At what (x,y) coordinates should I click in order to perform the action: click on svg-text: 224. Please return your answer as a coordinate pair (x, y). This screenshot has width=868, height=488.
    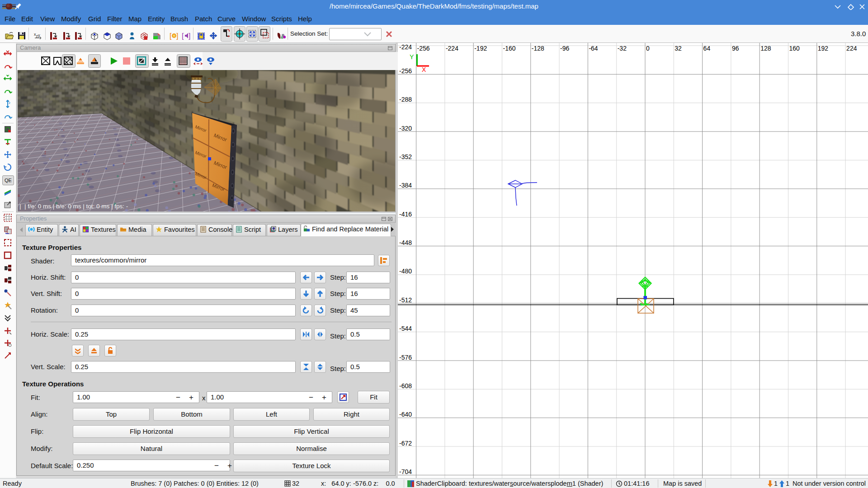
    Looking at the image, I should click on (852, 48).